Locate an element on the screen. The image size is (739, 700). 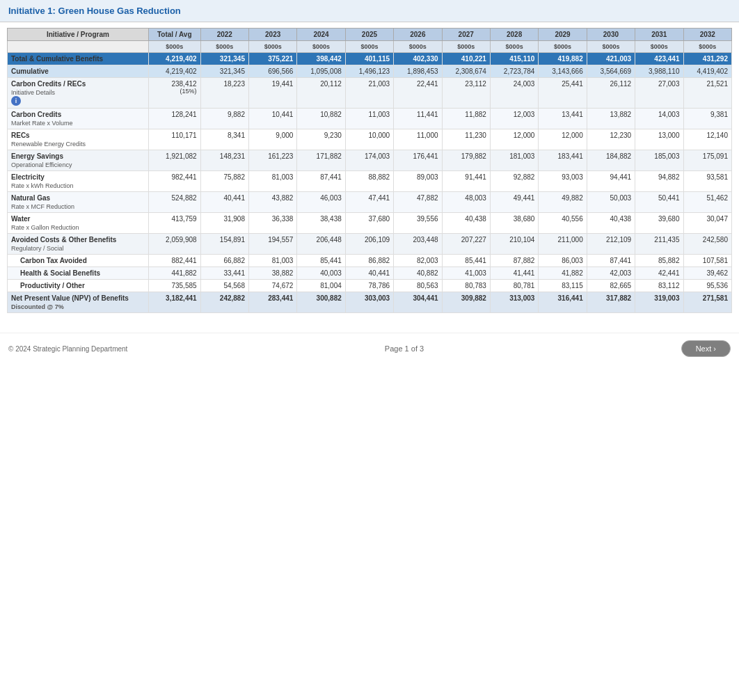
col-total-header: Total / Avg is located at coordinates (174, 35).